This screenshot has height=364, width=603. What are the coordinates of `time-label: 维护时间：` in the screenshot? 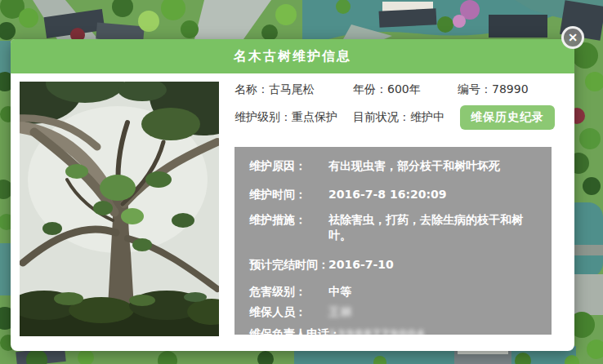 It's located at (289, 194).